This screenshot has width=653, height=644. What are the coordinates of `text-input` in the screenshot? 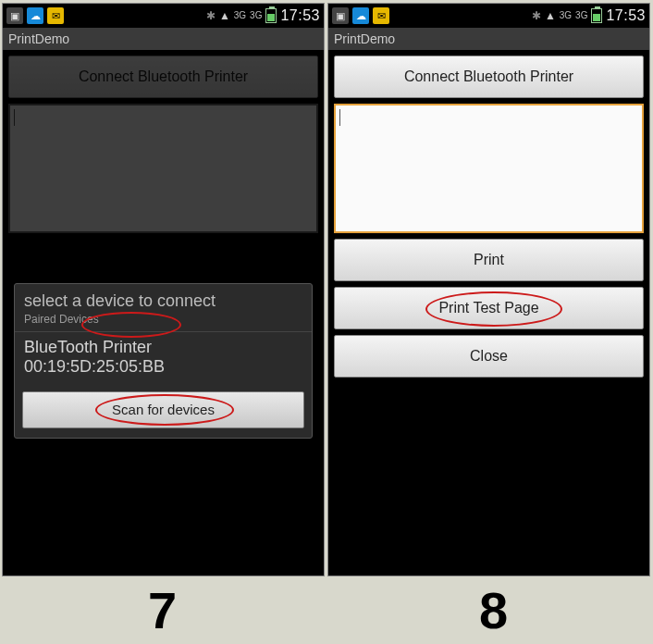 It's located at (488, 168).